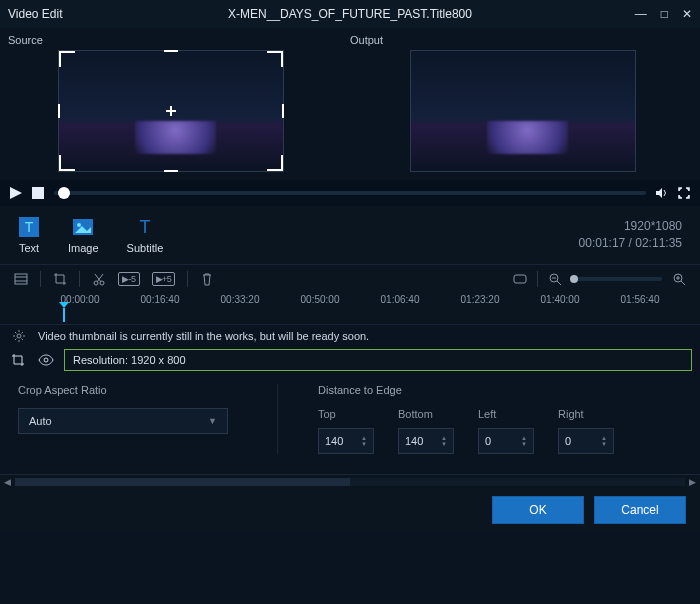 The width and height of the screenshot is (700, 604). What do you see at coordinates (320, 300) in the screenshot?
I see `ruler-tick: 00:50:00` at bounding box center [320, 300].